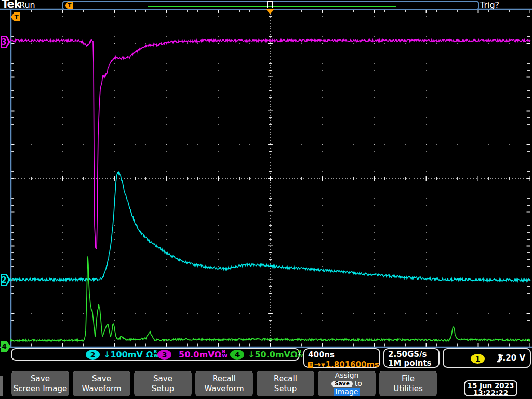 Image resolution: width=532 pixels, height=399 pixels. Describe the element at coordinates (4, 42) in the screenshot. I see `ch3-marker-label: 3` at that location.